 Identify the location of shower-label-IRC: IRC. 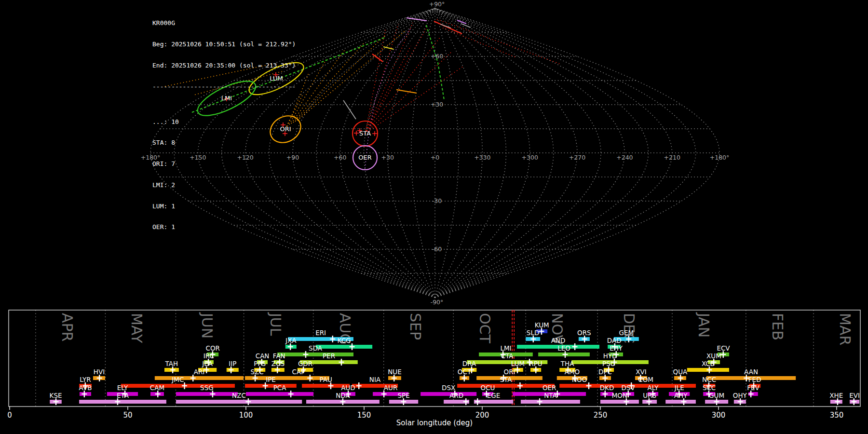
(209, 356).